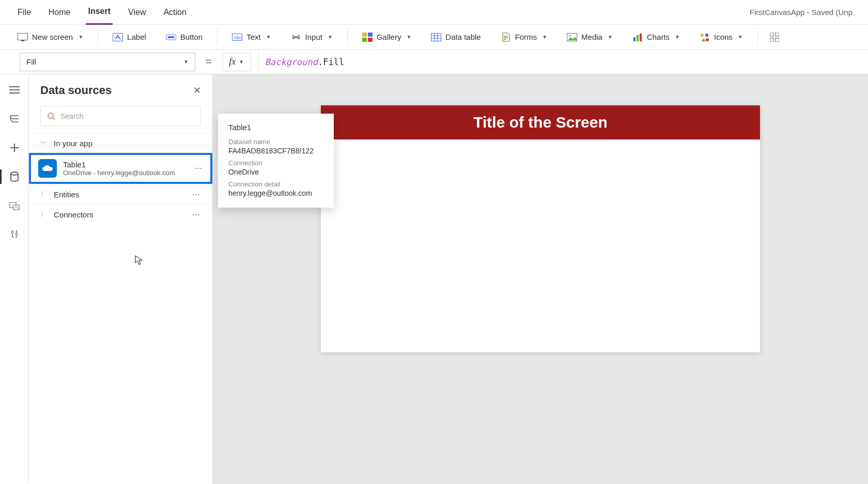 This screenshot has height=484, width=868. I want to click on app-title: FirstCanvasApp - Saved (Unp, so click(801, 12).